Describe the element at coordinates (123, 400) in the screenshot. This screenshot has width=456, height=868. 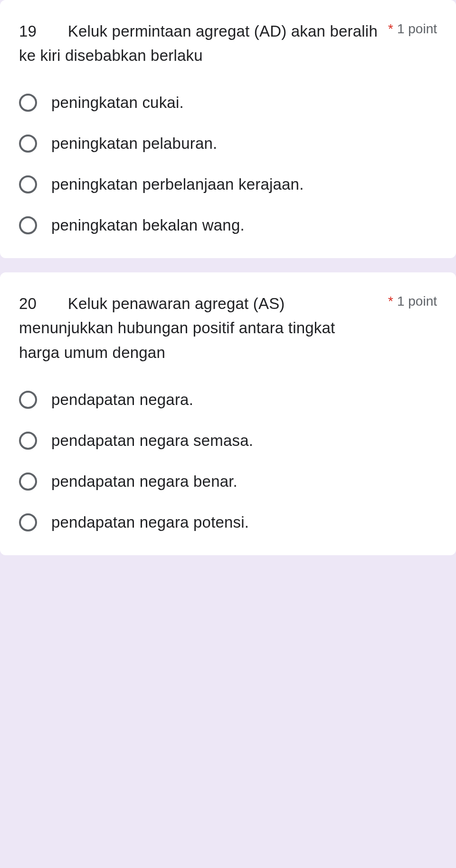
I see `option-label: pendapatan negara.` at that location.